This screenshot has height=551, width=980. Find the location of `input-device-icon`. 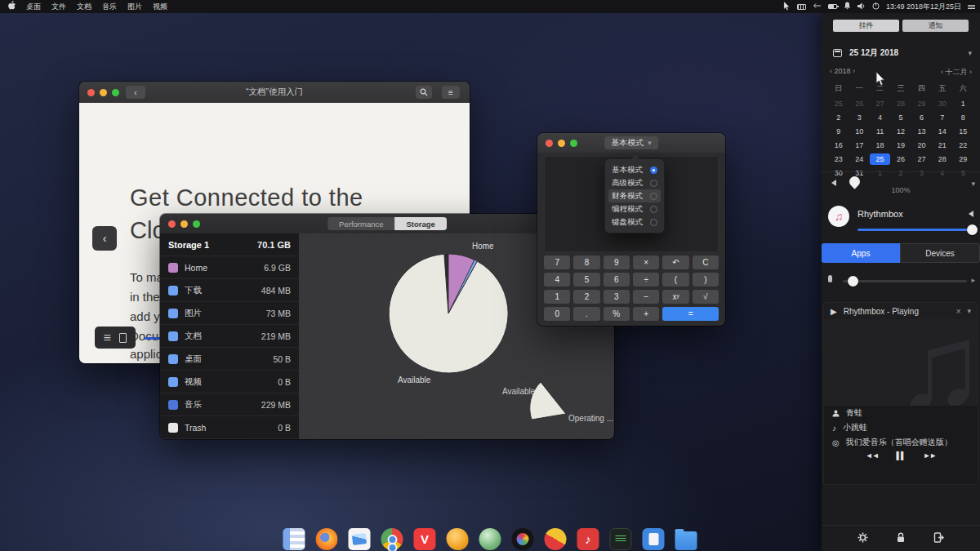

input-device-icon is located at coordinates (817, 7).